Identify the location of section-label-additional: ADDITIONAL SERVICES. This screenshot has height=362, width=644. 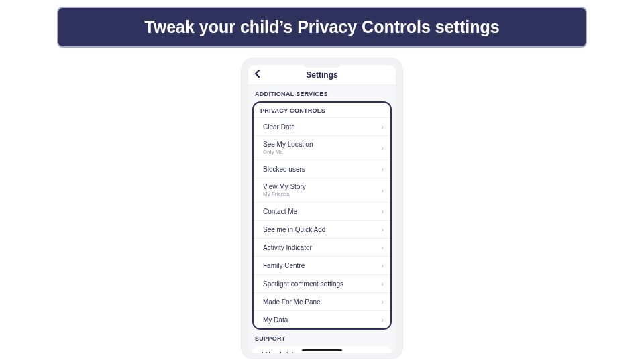
(322, 93).